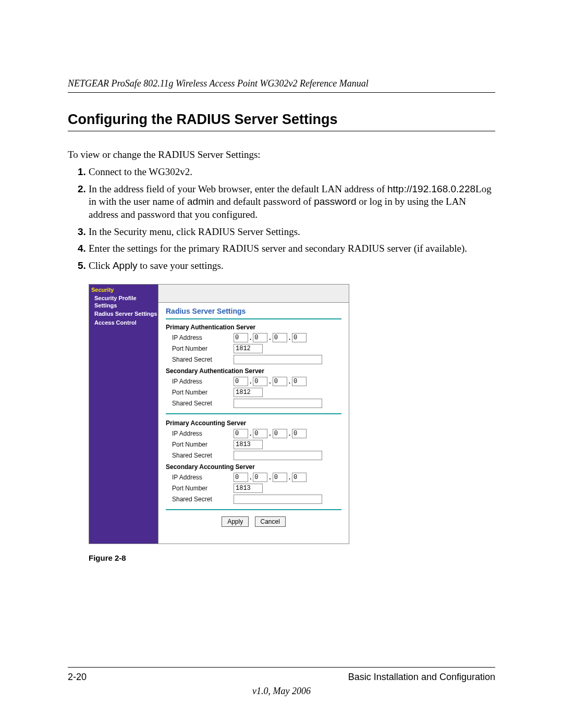  I want to click on footer-version: v1.0, May 2006, so click(282, 691).